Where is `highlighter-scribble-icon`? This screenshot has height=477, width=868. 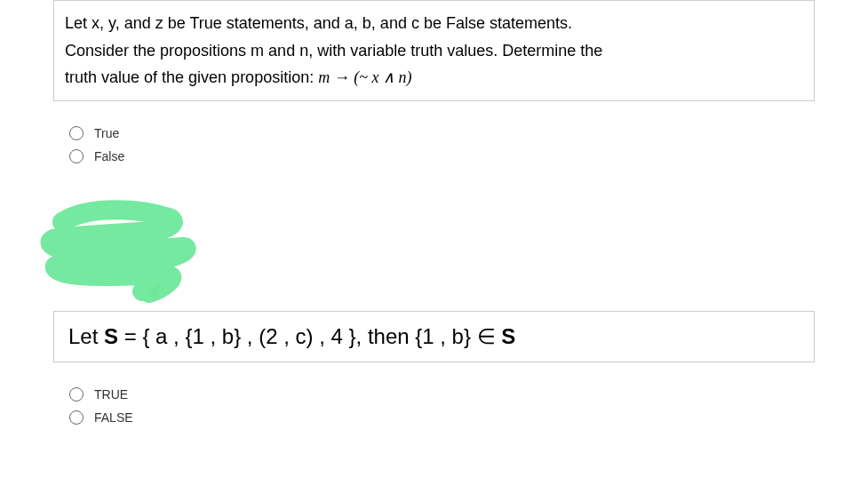 highlighter-scribble-icon is located at coordinates (133, 249).